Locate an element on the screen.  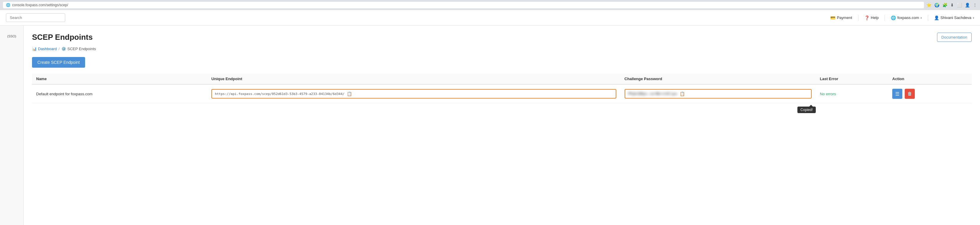
no-errors-text: No errors is located at coordinates (828, 94).